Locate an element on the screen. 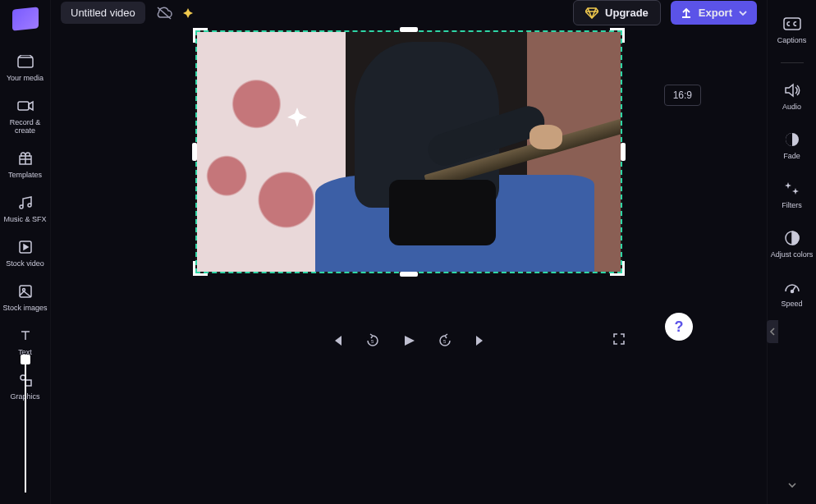 This screenshot has height=504, width=816. fullscreen-button is located at coordinates (619, 339).